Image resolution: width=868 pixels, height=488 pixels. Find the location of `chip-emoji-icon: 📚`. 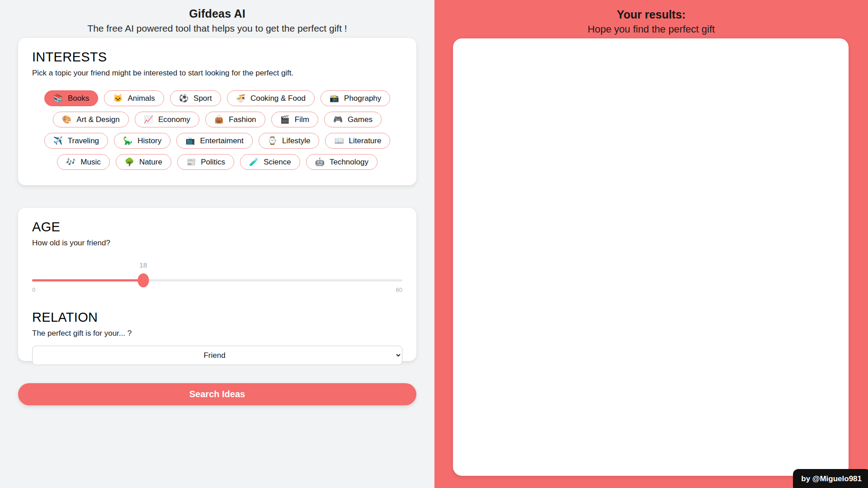

chip-emoji-icon: 📚 is located at coordinates (58, 99).